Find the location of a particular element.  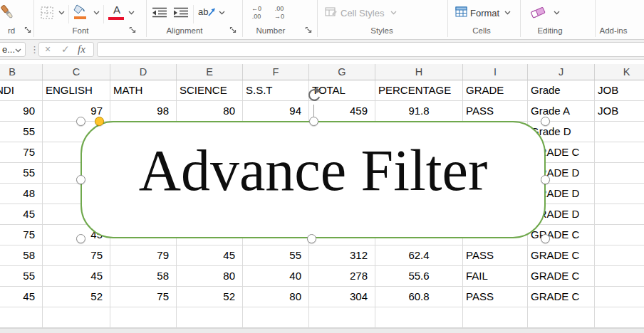

cell: 459 is located at coordinates (342, 111).